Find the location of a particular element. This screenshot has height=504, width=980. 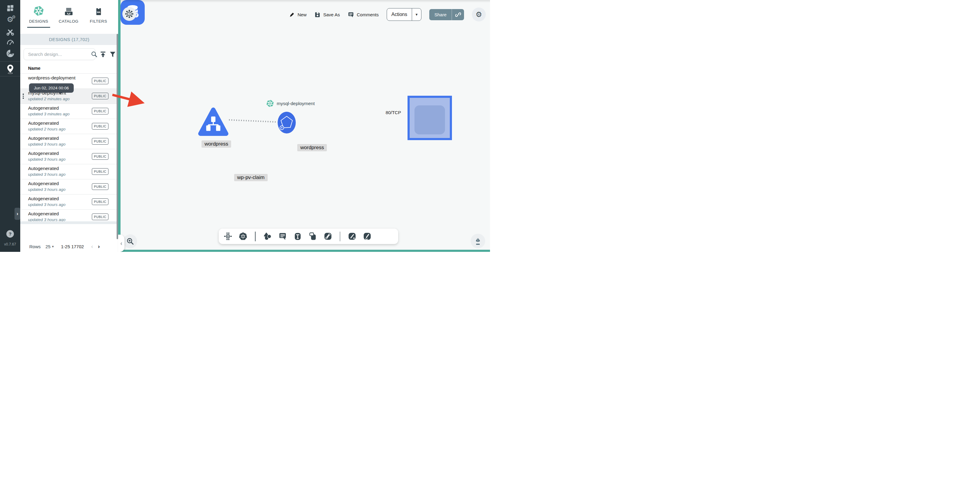

comment-icon is located at coordinates (351, 14).